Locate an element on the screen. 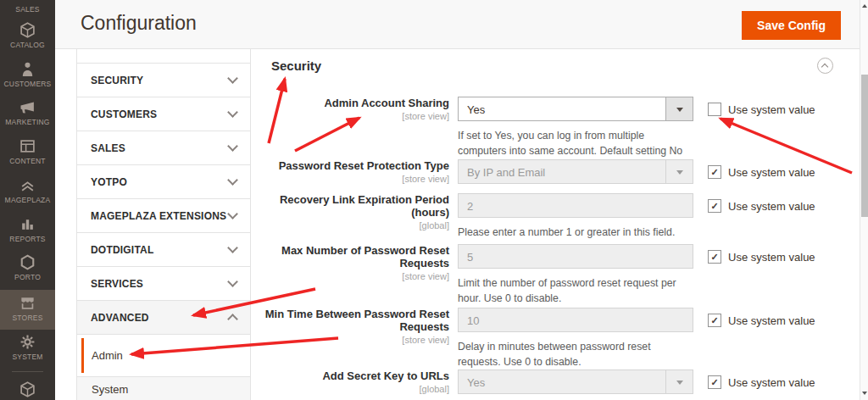 The height and width of the screenshot is (400, 868). sidebar-item-label: REPORTS is located at coordinates (27, 239).